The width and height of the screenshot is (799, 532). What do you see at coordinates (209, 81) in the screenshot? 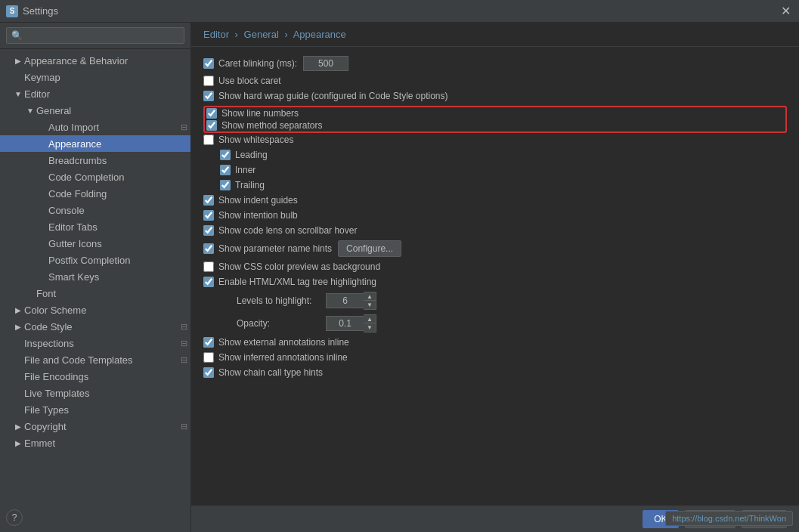
I see `use-block-caret-checkbox` at bounding box center [209, 81].